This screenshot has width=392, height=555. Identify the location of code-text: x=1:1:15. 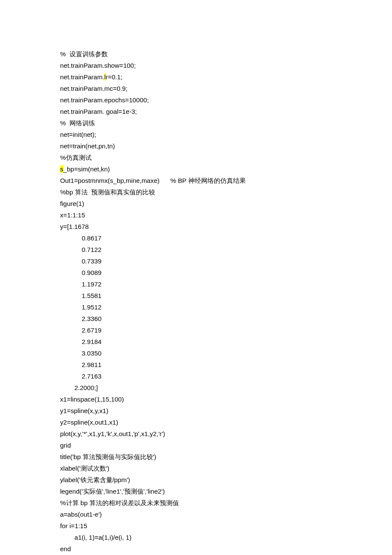
(72, 215).